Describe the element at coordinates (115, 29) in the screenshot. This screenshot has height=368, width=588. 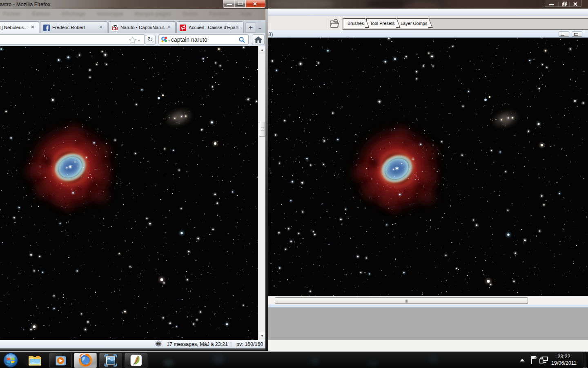
I see `svg-text: CN` at that location.